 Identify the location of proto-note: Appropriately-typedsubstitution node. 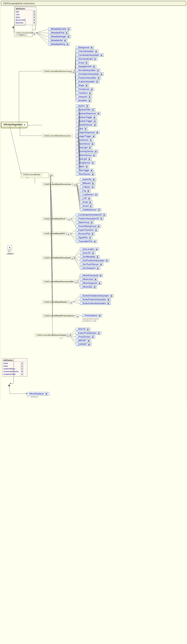
(90, 320).